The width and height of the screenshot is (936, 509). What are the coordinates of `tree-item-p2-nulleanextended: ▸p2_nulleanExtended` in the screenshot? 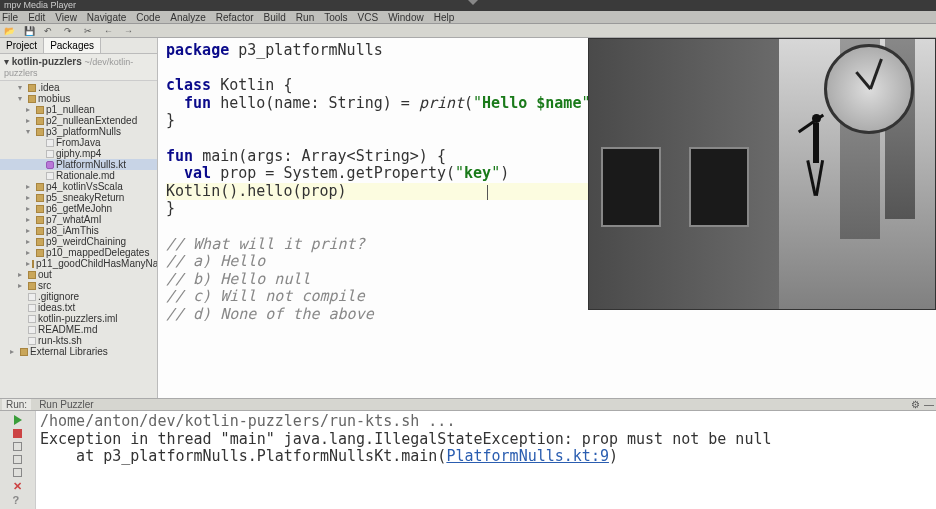 It's located at (78, 120).